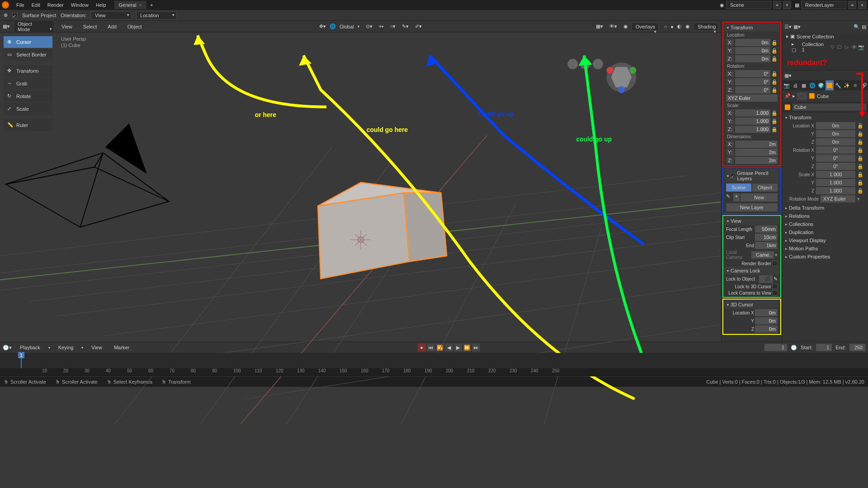 This screenshot has width=868, height=488. What do you see at coordinates (854, 47) in the screenshot?
I see `visibility-icon: 👁` at bounding box center [854, 47].